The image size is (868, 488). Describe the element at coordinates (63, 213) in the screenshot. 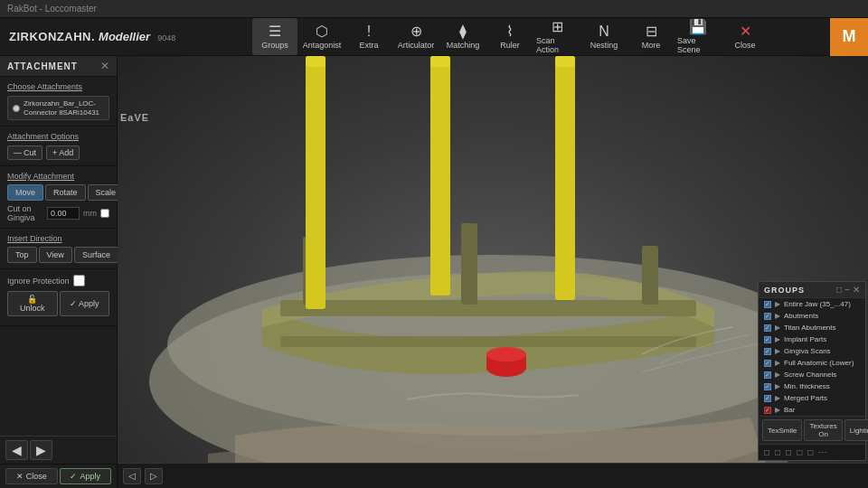

I see `gingiva-input` at that location.